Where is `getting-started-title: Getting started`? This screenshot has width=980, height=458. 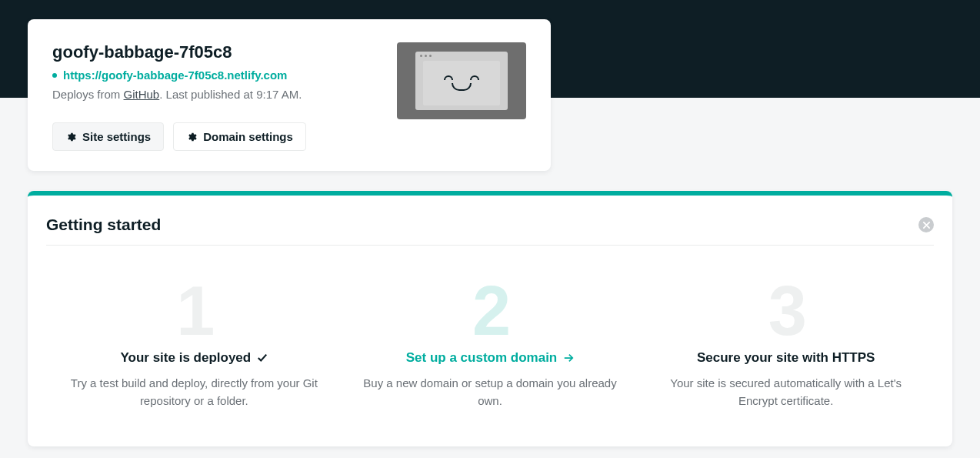
getting-started-title: Getting started is located at coordinates (103, 225).